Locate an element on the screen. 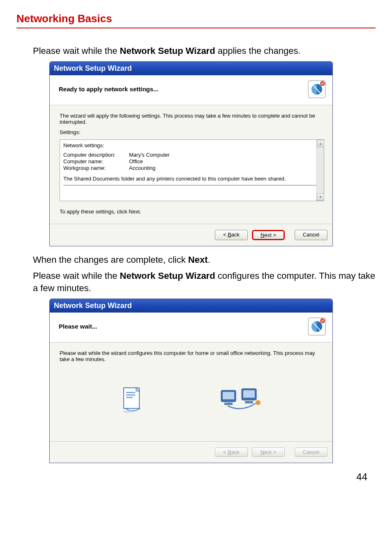 This screenshot has height=556, width=392. wizard-intro: Please wait while the wizard configures … is located at coordinates (192, 356).